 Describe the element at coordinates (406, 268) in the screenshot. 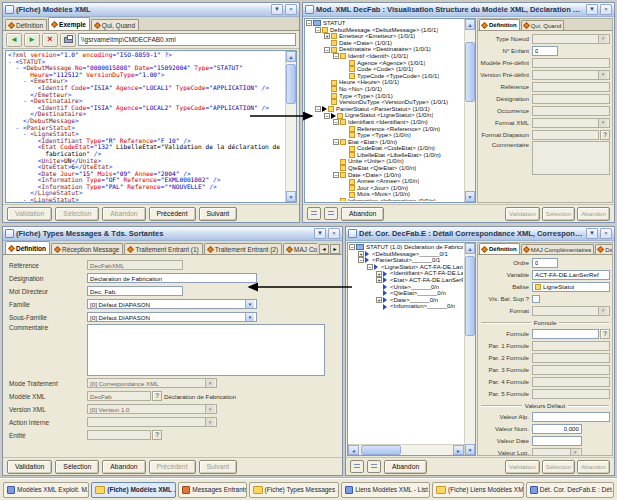

I see `tree-node: −<LigneStatut> ACT-FA-DE.LanSerRef_C___0…` at that location.